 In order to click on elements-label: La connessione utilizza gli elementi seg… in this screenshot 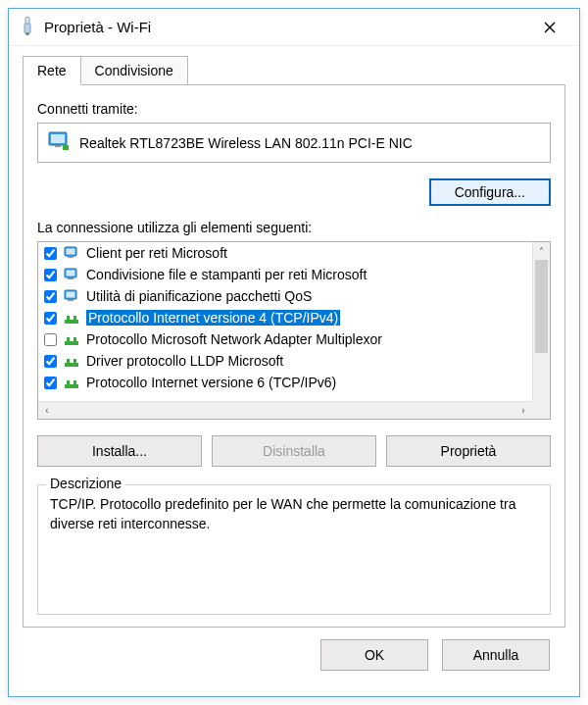, I will do `click(294, 227)`.